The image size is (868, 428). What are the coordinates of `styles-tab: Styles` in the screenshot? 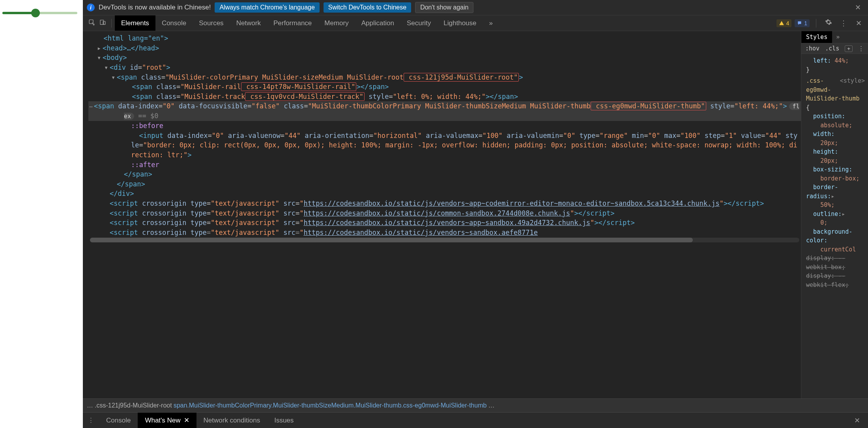 It's located at (817, 37).